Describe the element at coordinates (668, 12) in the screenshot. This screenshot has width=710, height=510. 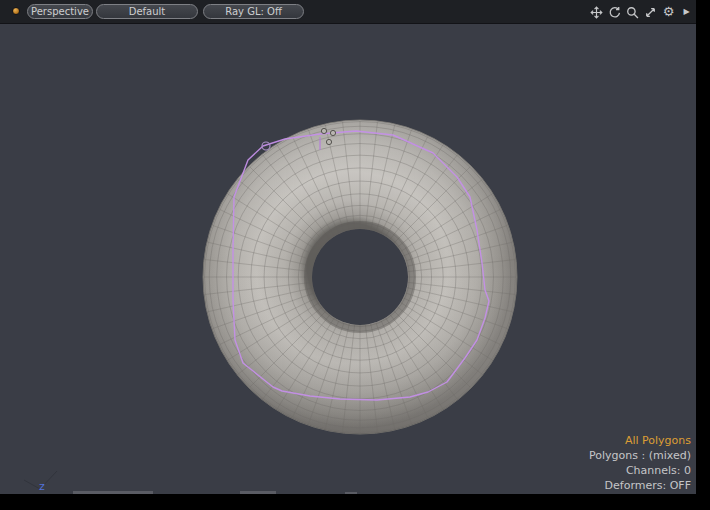
I see `settings-gear-icon: ⚙` at that location.